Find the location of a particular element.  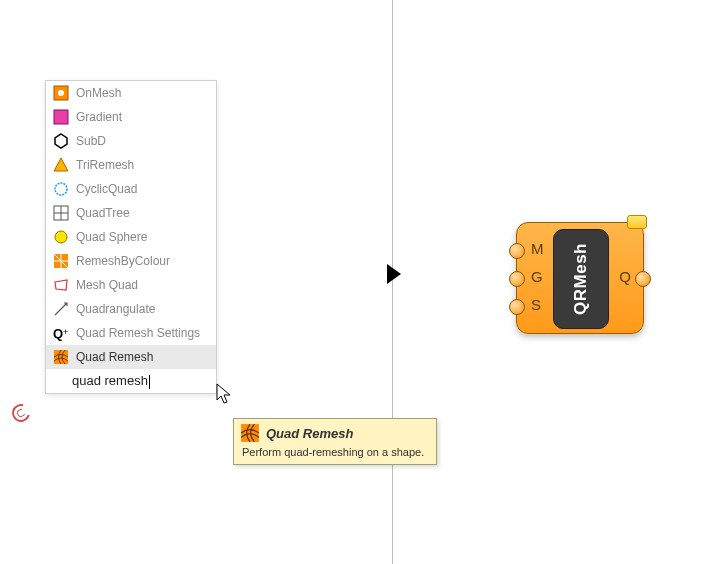

node-grip-icon is located at coordinates (637, 222).